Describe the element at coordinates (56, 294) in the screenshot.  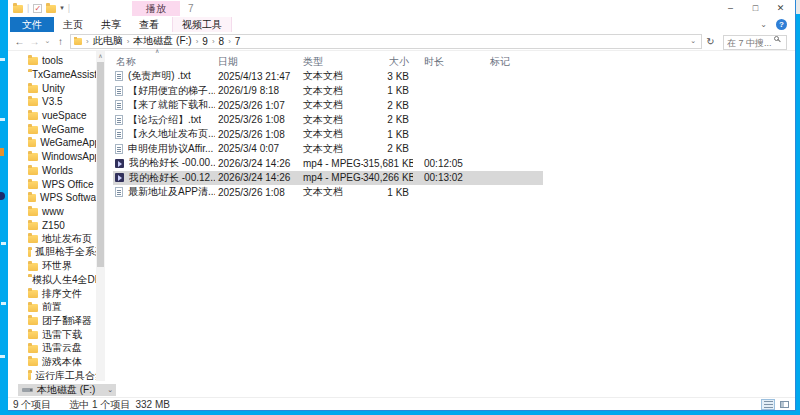
I see `sidebar-item: 排序文件` at that location.